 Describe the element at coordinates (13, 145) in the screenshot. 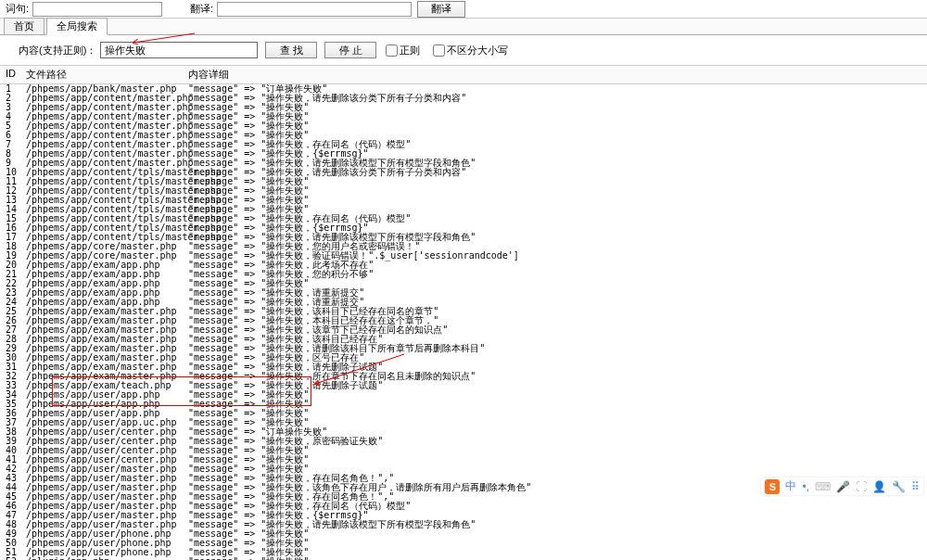

I see `row-id: 7` at that location.